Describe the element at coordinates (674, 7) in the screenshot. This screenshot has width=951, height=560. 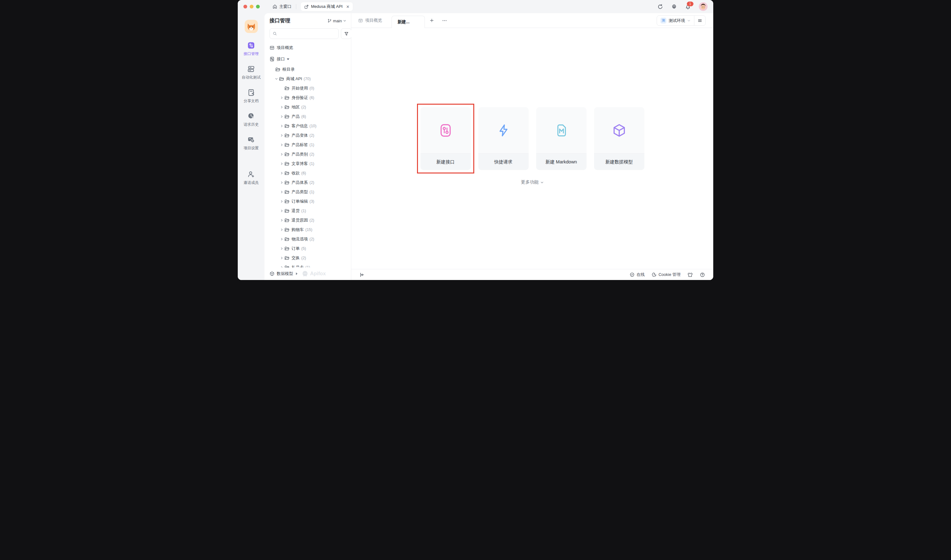
I see `gear-icon` at that location.